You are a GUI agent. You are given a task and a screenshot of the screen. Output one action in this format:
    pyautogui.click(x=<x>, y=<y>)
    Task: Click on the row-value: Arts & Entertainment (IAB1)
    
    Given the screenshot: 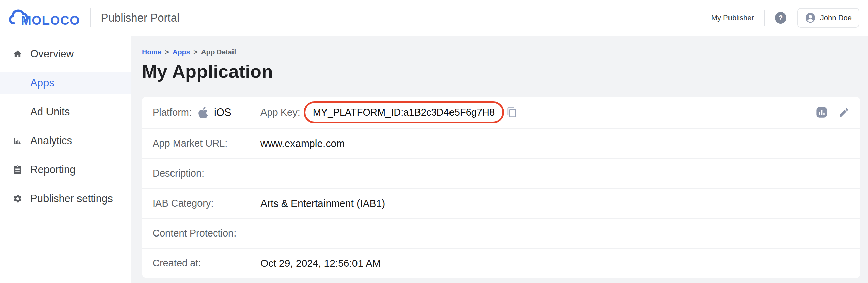 What is the action you would take?
    pyautogui.click(x=323, y=203)
    